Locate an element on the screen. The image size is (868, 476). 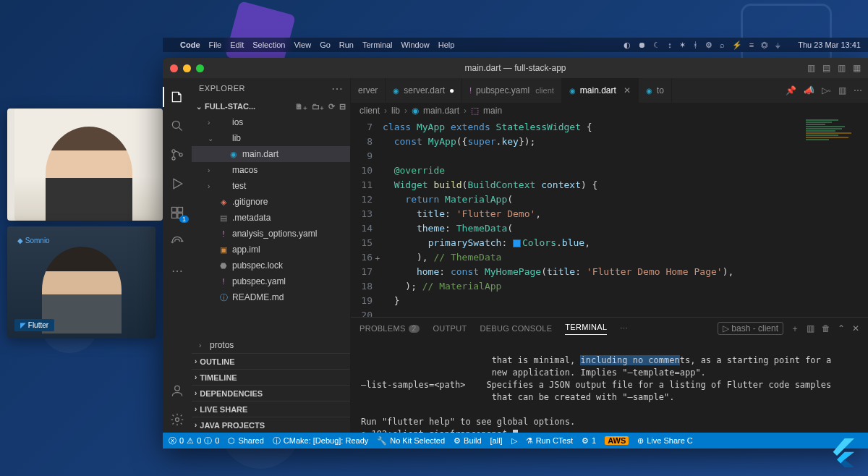
sidebar-section: › OUTLINE is located at coordinates (271, 361).